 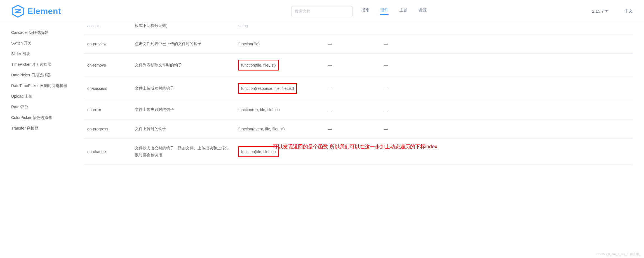 What do you see at coordinates (18, 11) in the screenshot?
I see `element-logo-icon` at bounding box center [18, 11].